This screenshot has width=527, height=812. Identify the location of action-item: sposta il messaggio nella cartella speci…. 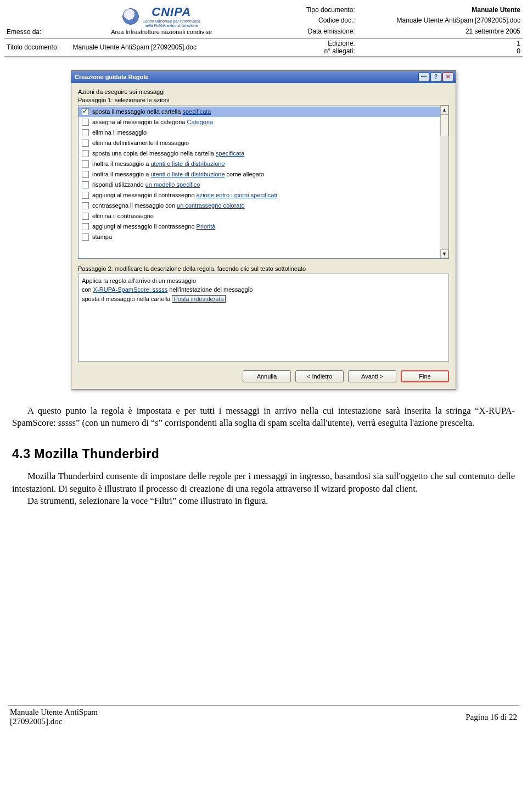
(259, 112).